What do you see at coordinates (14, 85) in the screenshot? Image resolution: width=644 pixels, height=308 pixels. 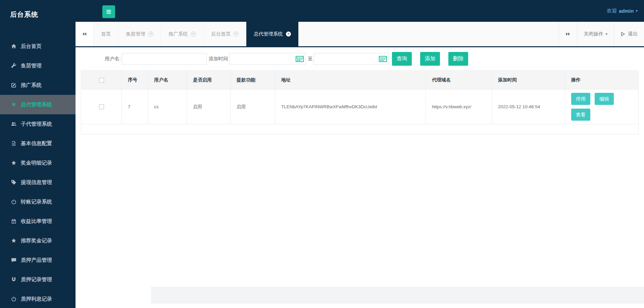 I see `edit-icon` at bounding box center [14, 85].